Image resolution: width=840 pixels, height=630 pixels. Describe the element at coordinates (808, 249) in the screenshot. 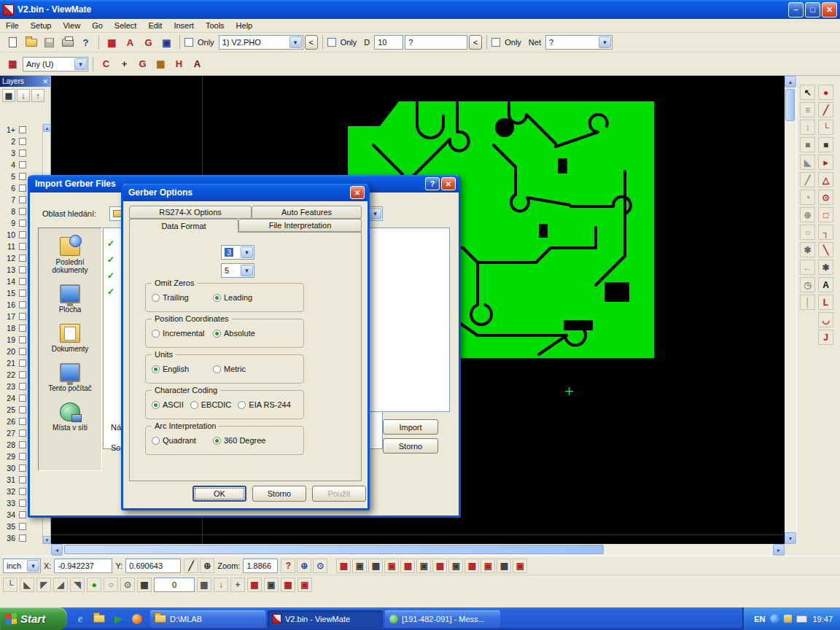

I see `settings-tool: ✱` at that location.